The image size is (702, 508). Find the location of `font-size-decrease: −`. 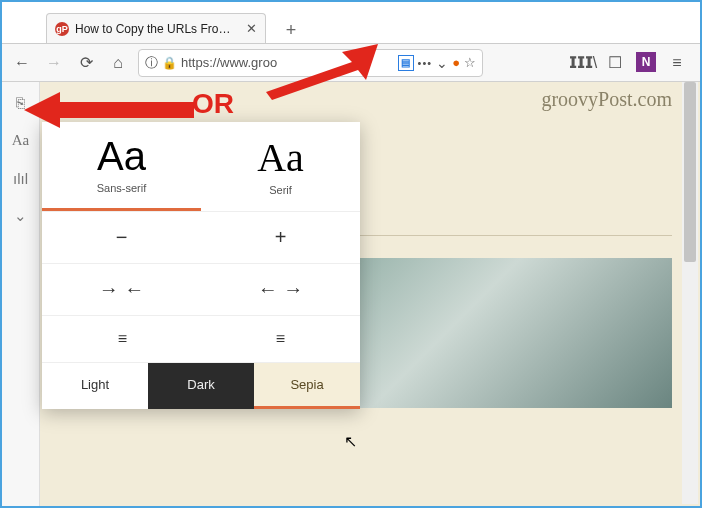

font-size-decrease: − is located at coordinates (122, 238).